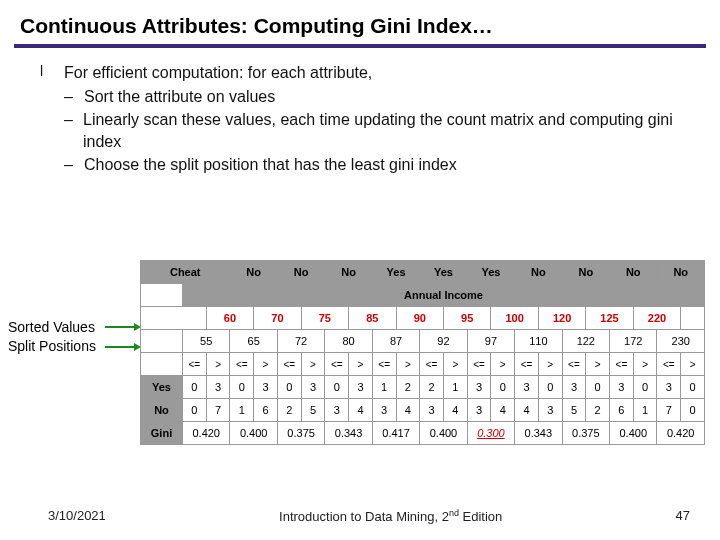  Describe the element at coordinates (360, 22) in the screenshot. I see `page-title: Continuous Attributes: Computing Gini In…` at that location.